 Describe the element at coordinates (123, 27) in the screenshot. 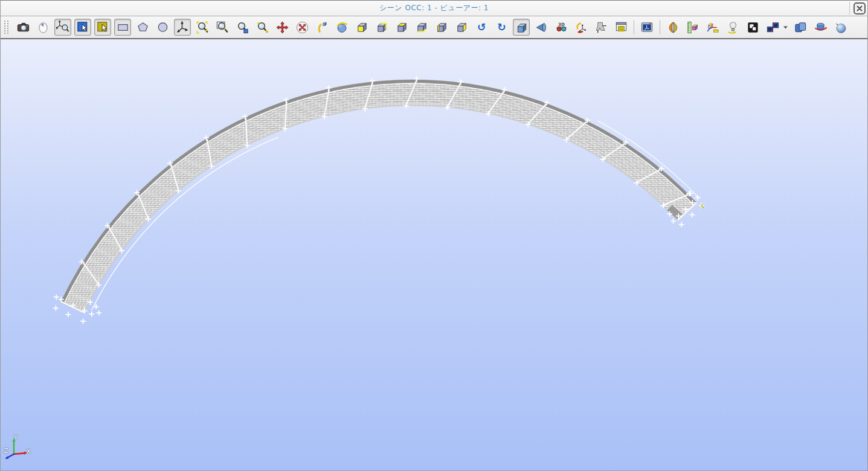

I see `rectangle-selection-button` at that location.